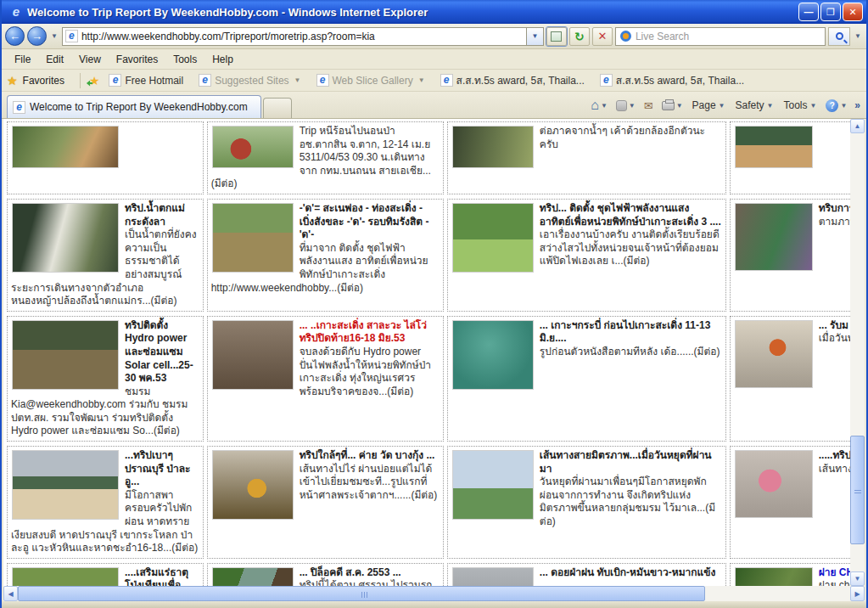 This screenshot has width=868, height=608. I want to click on stop-button: ✕, so click(602, 37).